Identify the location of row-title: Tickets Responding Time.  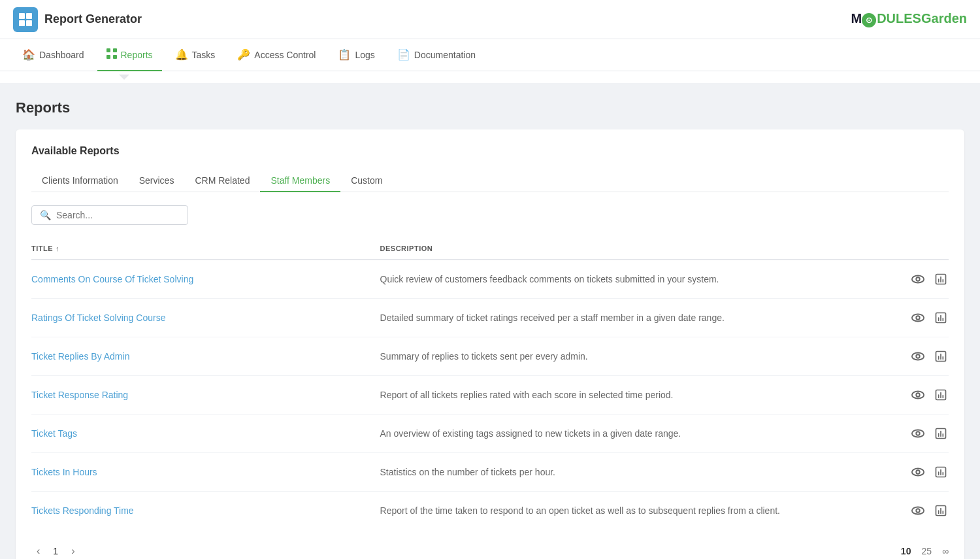
(206, 511).